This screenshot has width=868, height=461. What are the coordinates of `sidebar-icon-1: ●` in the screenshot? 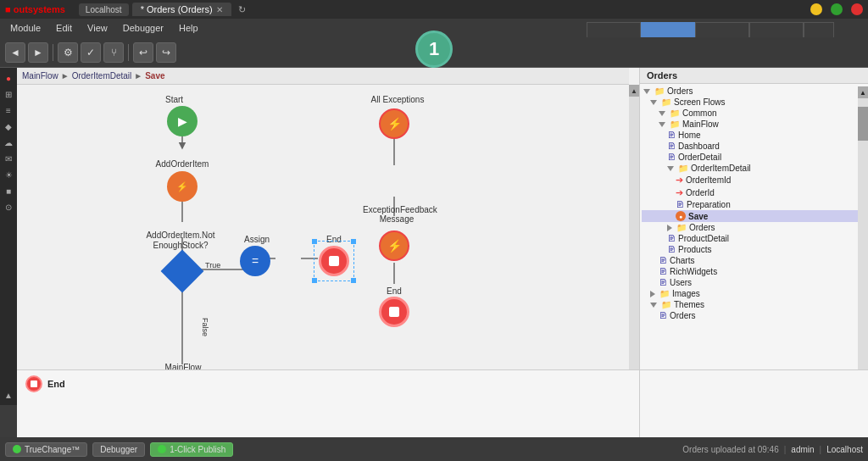 It's located at (8, 78).